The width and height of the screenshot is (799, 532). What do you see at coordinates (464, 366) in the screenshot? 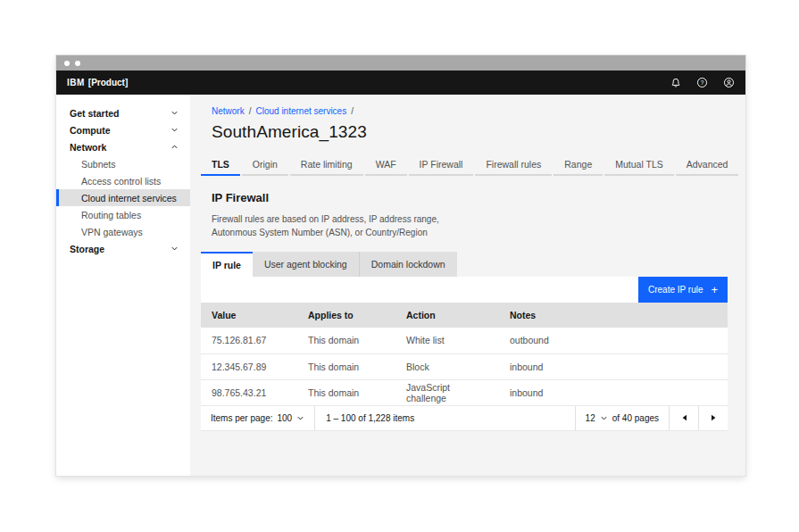
I see `table-row: 12.345.67.89 This domain Block inbound` at bounding box center [464, 366].